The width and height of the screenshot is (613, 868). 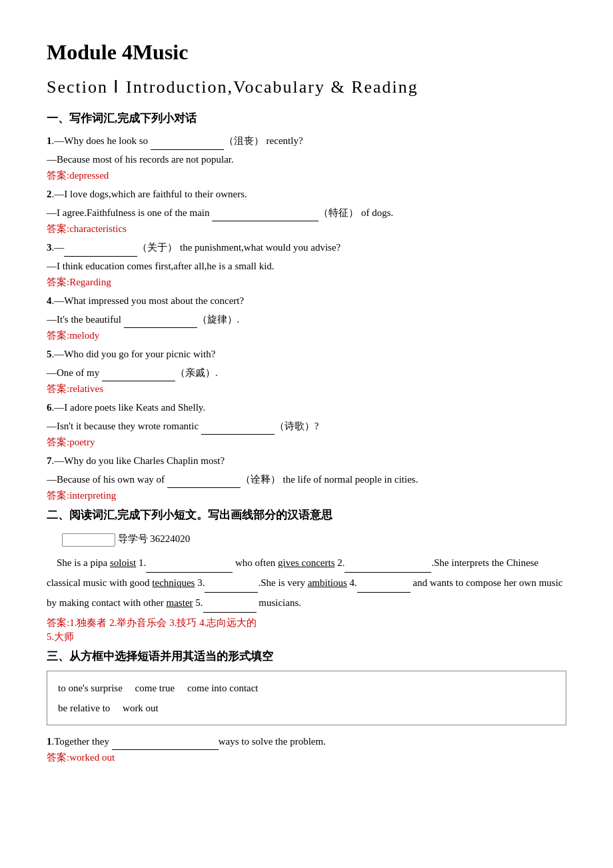 I want to click on answer-5: 答案:relatives, so click(x=306, y=389).